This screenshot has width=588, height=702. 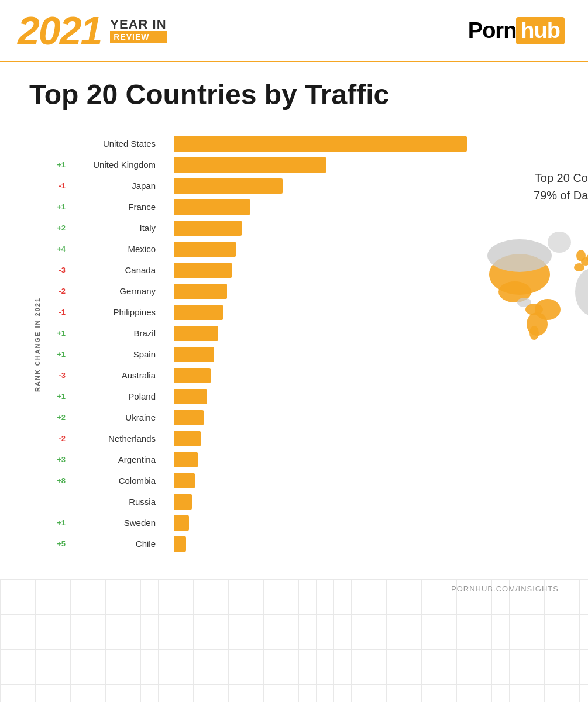 What do you see at coordinates (505, 589) in the screenshot?
I see `footer-url: PORNHUB.COM/INSIGHTS` at bounding box center [505, 589].